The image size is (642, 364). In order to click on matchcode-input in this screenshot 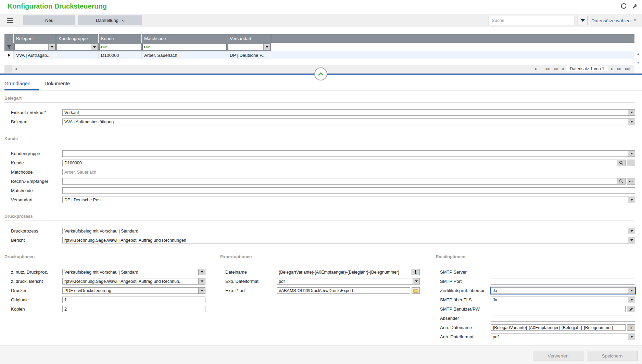, I will do `click(349, 190)`.